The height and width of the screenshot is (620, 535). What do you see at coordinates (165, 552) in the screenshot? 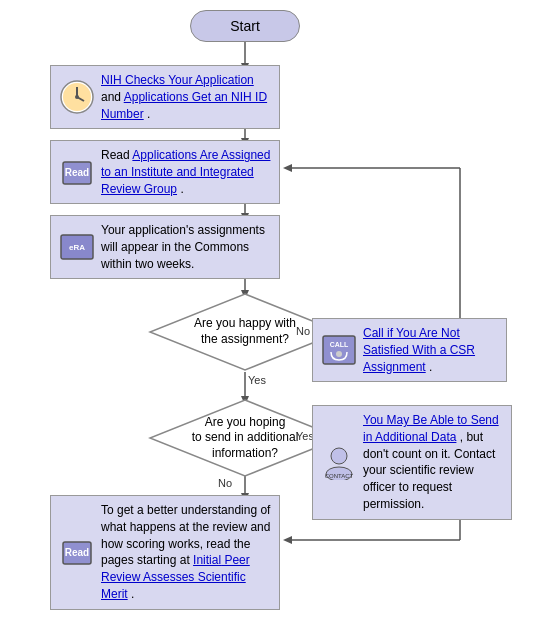
I see `box-understanding: Read To get a better understanding of wh…` at bounding box center [165, 552].